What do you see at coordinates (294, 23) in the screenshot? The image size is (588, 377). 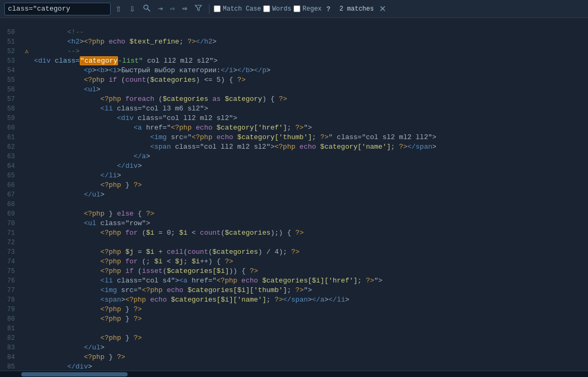 I see `table-row` at bounding box center [294, 23].